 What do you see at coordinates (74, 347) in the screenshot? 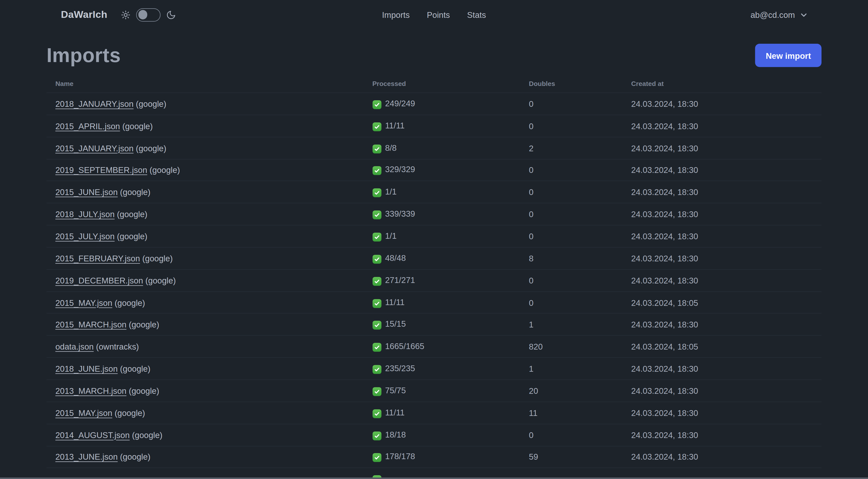
I see `import-file-link: odata.json` at bounding box center [74, 347].